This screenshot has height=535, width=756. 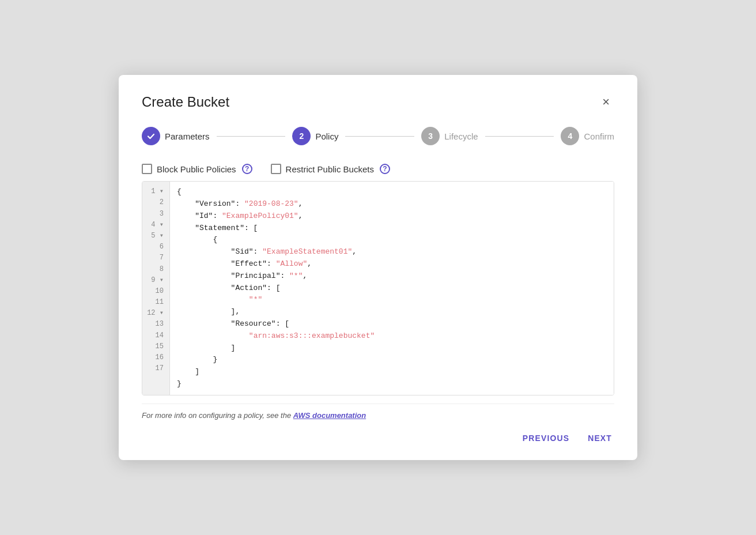 What do you see at coordinates (606, 102) in the screenshot?
I see `close-button: ×` at bounding box center [606, 102].